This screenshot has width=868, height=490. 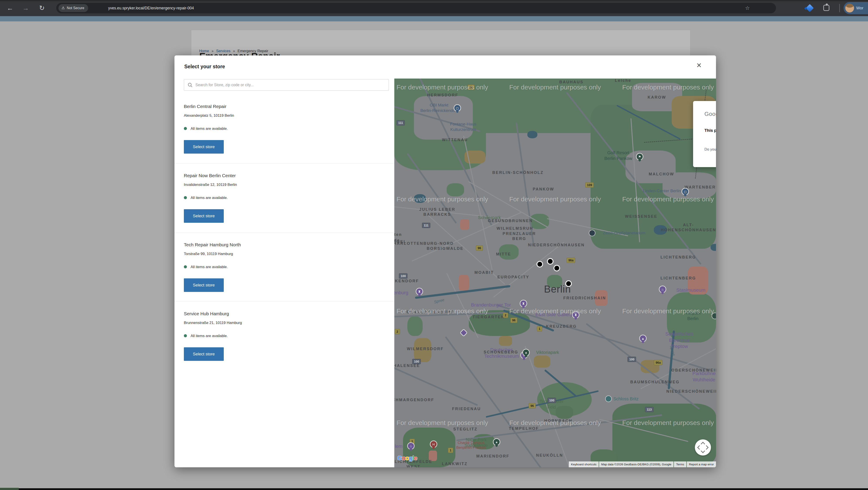 What do you see at coordinates (618, 156) in the screenshot?
I see `map-label: Golf Resort Berlin Pankow` at bounding box center [618, 156].